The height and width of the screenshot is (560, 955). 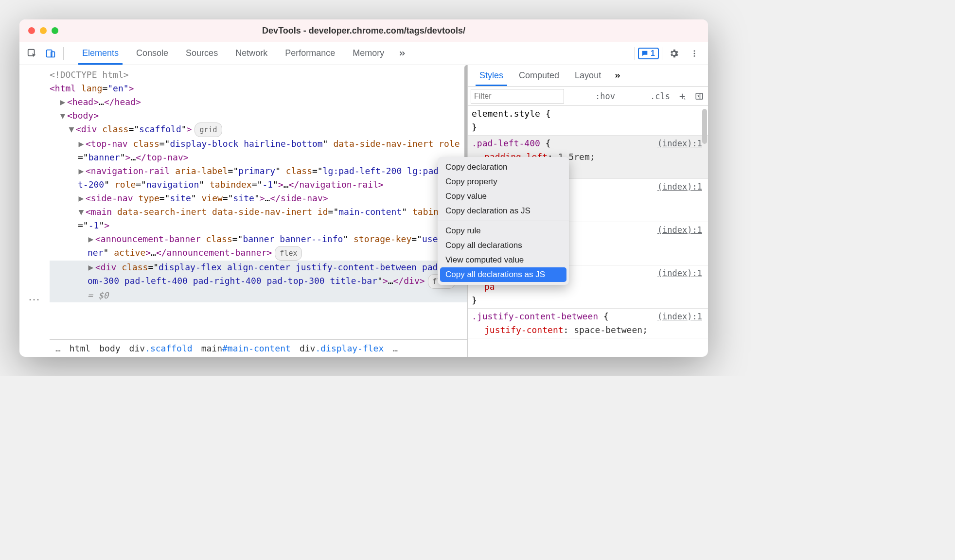 What do you see at coordinates (369, 53) in the screenshot?
I see `tab-memory: Memory` at bounding box center [369, 53].